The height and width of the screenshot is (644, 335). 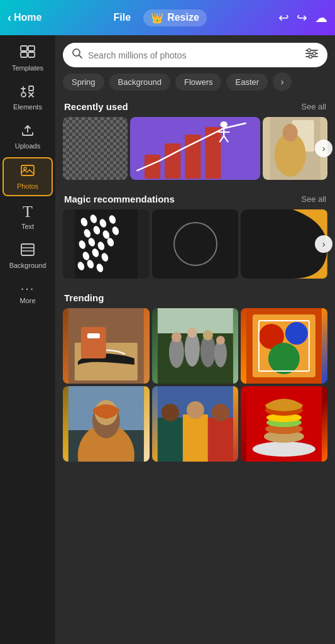 I want to click on crown-icon: 👑, so click(x=157, y=18).